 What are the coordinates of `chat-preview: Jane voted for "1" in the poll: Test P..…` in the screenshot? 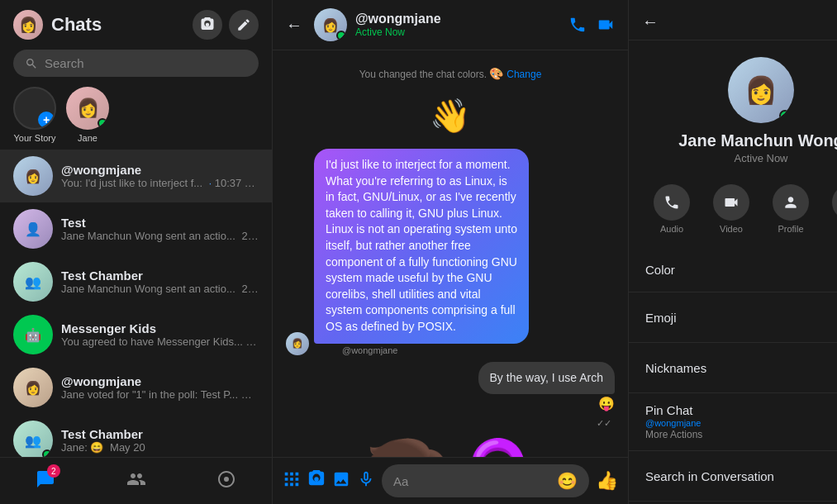 It's located at (160, 395).